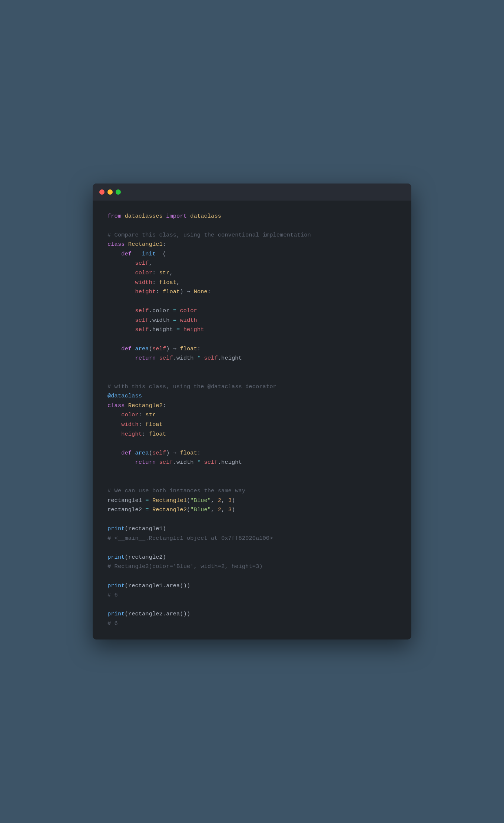  Describe the element at coordinates (190, 538) in the screenshot. I see `comment-4: # <__main__.Rectangle1 object at 0x7ff82…` at that location.